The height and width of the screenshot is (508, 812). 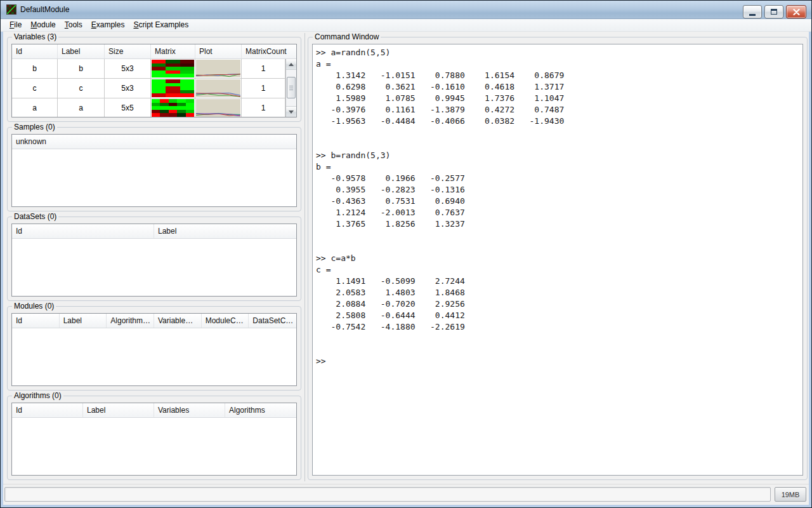 I want to click on arrow-up-icon, so click(x=291, y=65).